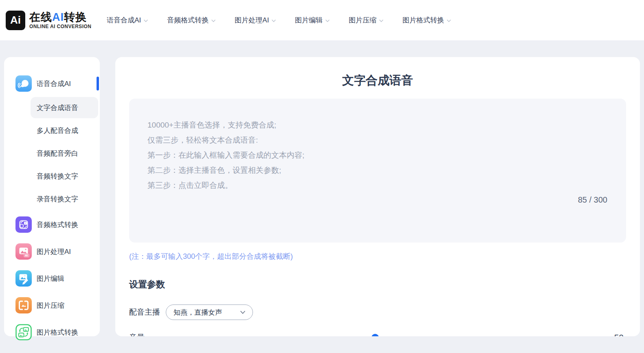 The width and height of the screenshot is (644, 353). I want to click on brand-logo-badge: Ai, so click(15, 20).